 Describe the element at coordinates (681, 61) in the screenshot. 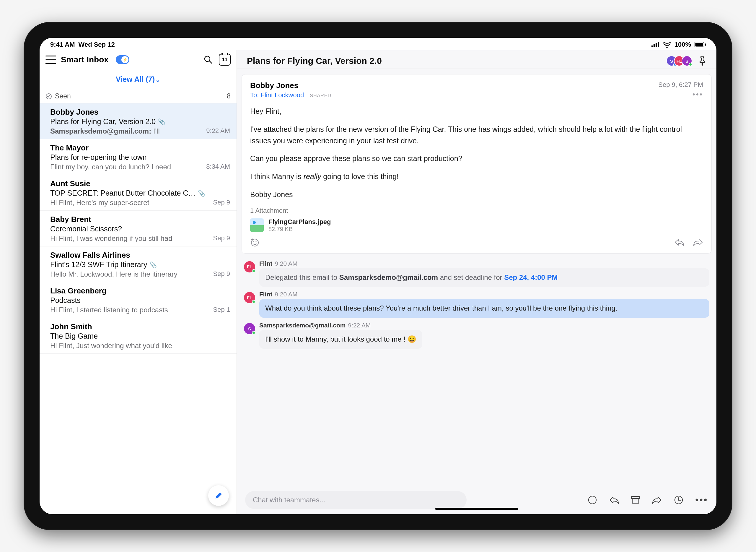

I see `participant-avatars: S FL S` at that location.